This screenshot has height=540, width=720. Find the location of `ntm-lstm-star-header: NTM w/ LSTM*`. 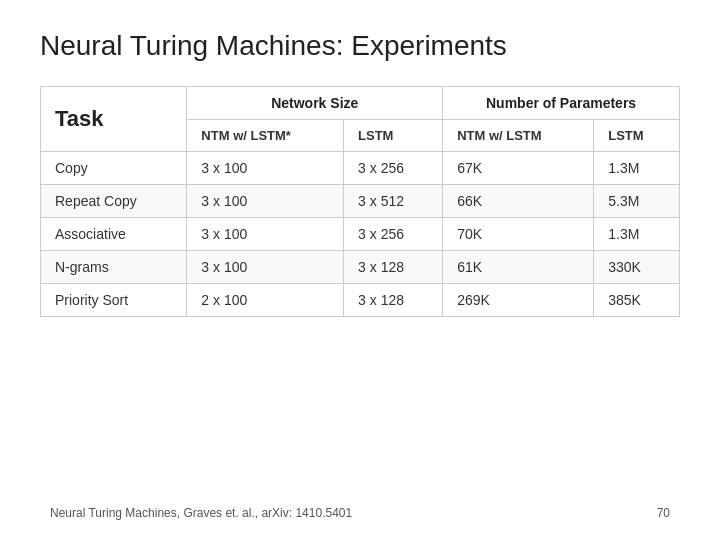

ntm-lstm-star-header: NTM w/ LSTM* is located at coordinates (266, 136).